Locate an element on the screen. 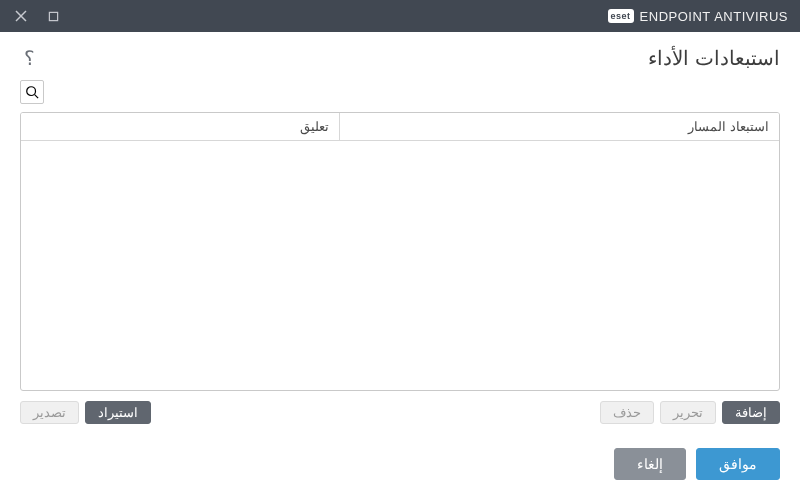 The image size is (800, 500). edit-button: تحرير is located at coordinates (688, 412).